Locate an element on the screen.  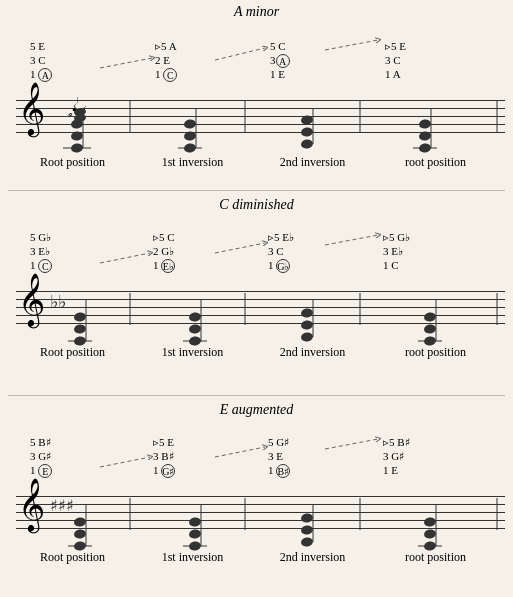
notes-3-root: 5 B♯ 3 G♯ 1 E is located at coordinates (41, 457).